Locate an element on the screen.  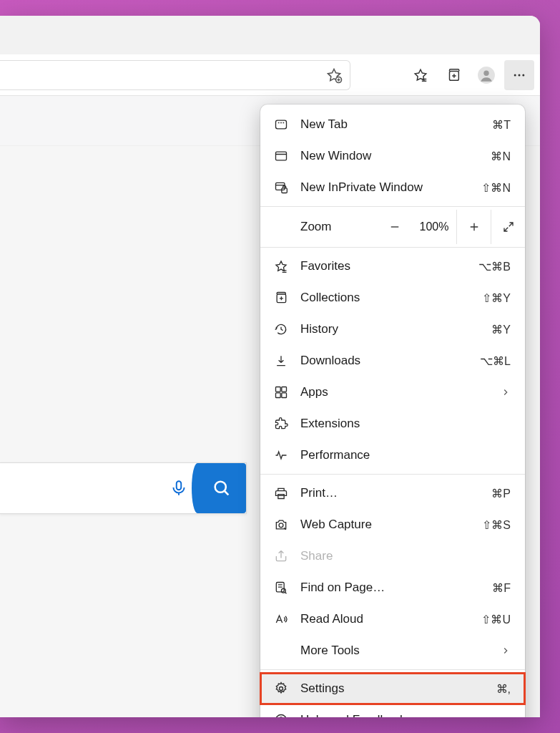
add-favorite-icon is located at coordinates (334, 75).